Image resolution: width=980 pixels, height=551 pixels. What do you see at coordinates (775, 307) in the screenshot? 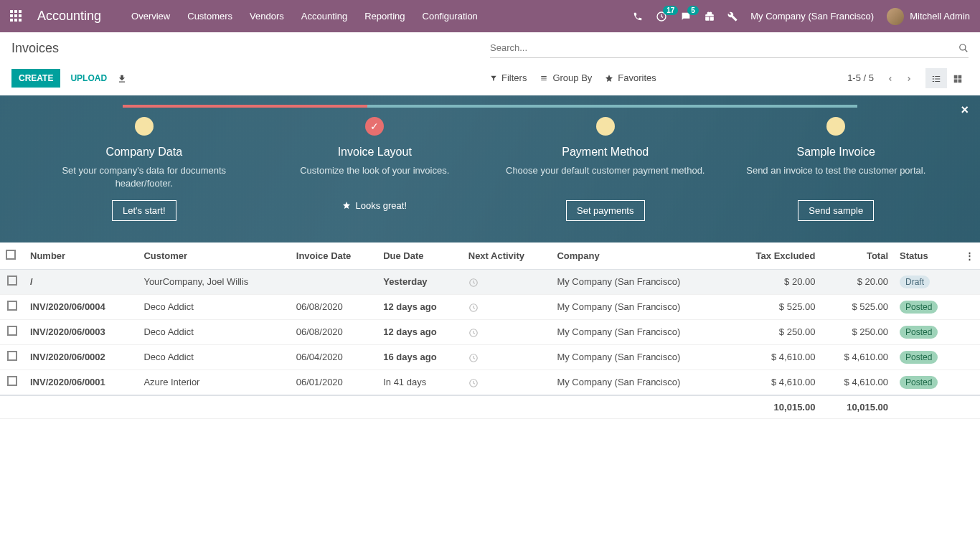
I see `cell-tax-excluded: $ 525.00` at bounding box center [775, 307].